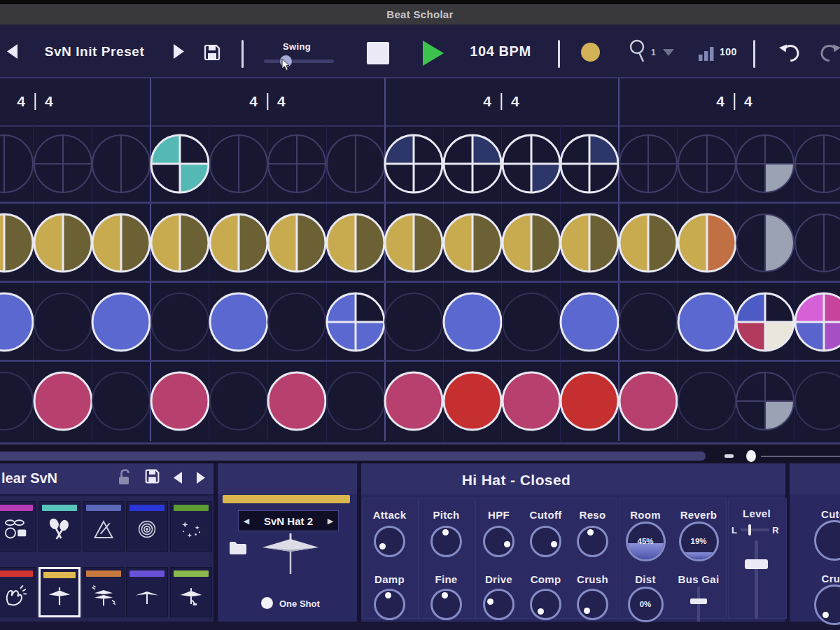 The width and height of the screenshot is (840, 630). Describe the element at coordinates (645, 605) in the screenshot. I see `knob-dist: 0%` at that location.